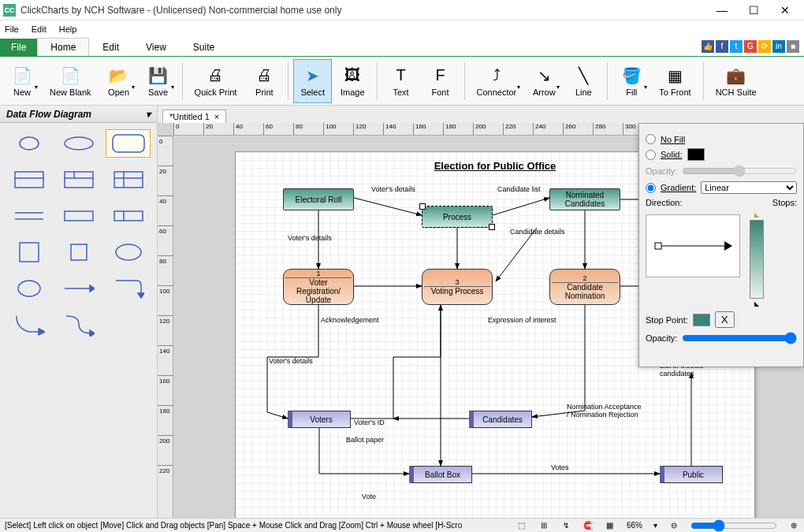 The height and width of the screenshot is (532, 804). What do you see at coordinates (457, 287) in the screenshot?
I see `node-proc3: 3Voting Process` at bounding box center [457, 287].